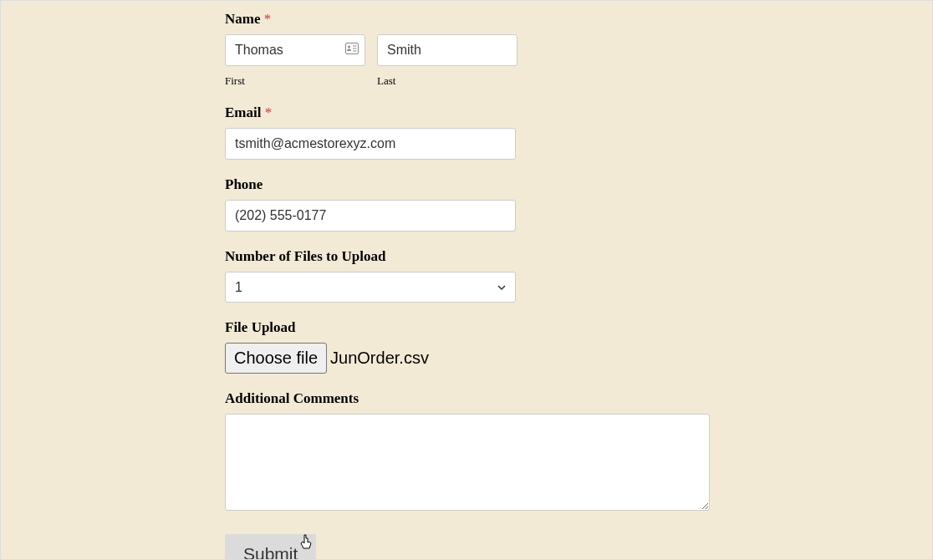 The image size is (933, 560). What do you see at coordinates (380, 358) in the screenshot?
I see `file-name-text: JunOrder.csv` at bounding box center [380, 358].